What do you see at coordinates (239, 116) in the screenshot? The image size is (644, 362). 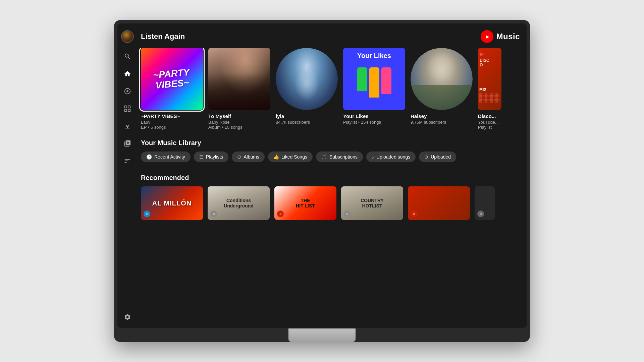 I see `to-myself-name: To Myself` at bounding box center [239, 116].